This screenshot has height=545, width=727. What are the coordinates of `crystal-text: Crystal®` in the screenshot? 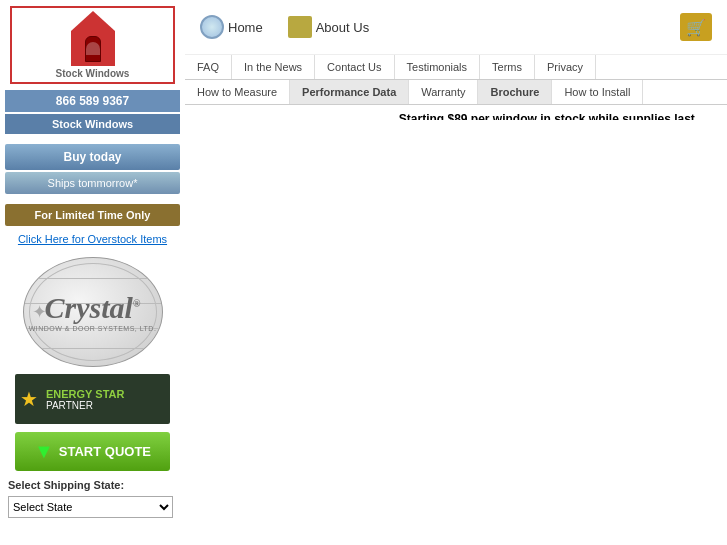 It's located at (93, 308).